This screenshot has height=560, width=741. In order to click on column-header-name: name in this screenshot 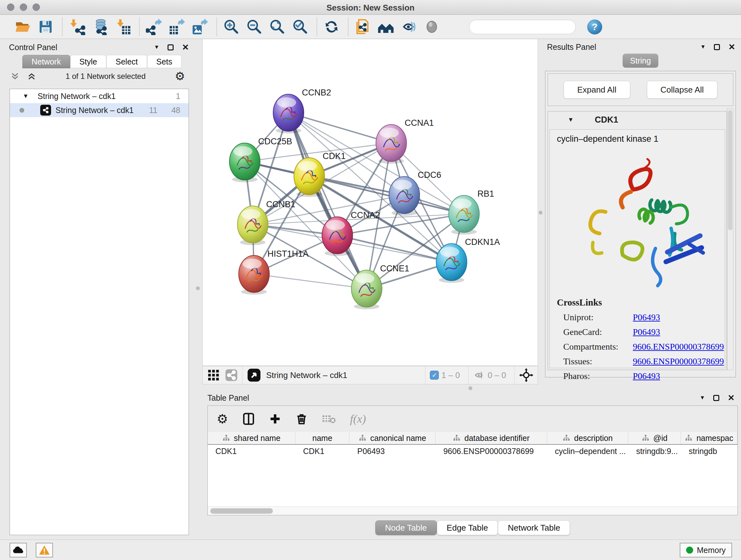, I will do `click(323, 438)`.